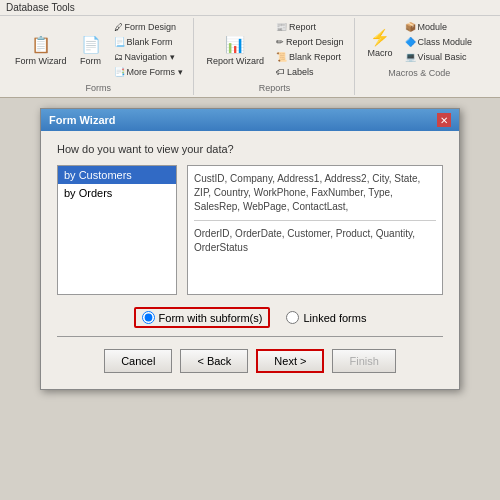 This screenshot has height=500, width=500. Describe the element at coordinates (280, 72) in the screenshot. I see `labels-icon: 🏷` at that location.